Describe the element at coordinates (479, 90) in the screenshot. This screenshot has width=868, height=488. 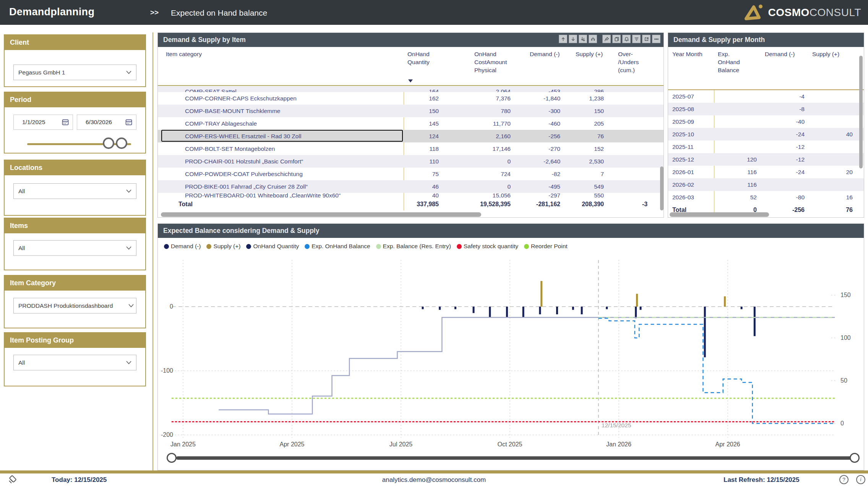
I see `onhand-cost-value: 2,064` at that location.